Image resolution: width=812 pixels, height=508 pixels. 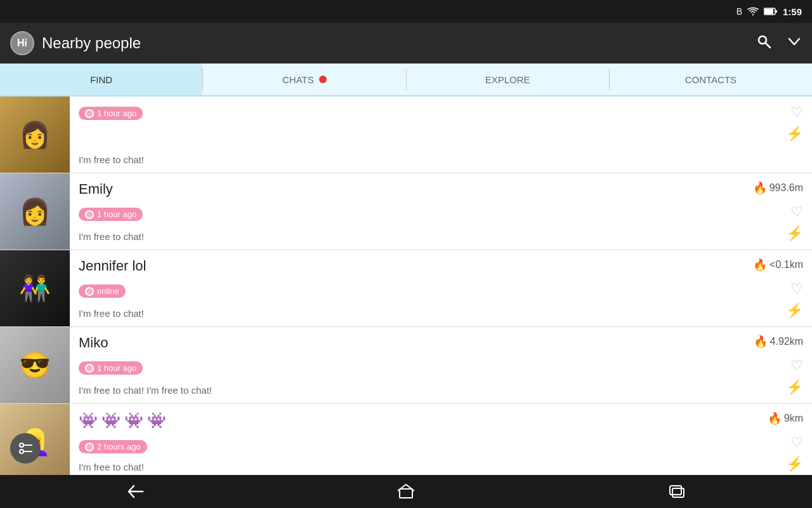 What do you see at coordinates (774, 439) in the screenshot?
I see `user-right: 🔥 9km ♡ ⚡` at bounding box center [774, 439].